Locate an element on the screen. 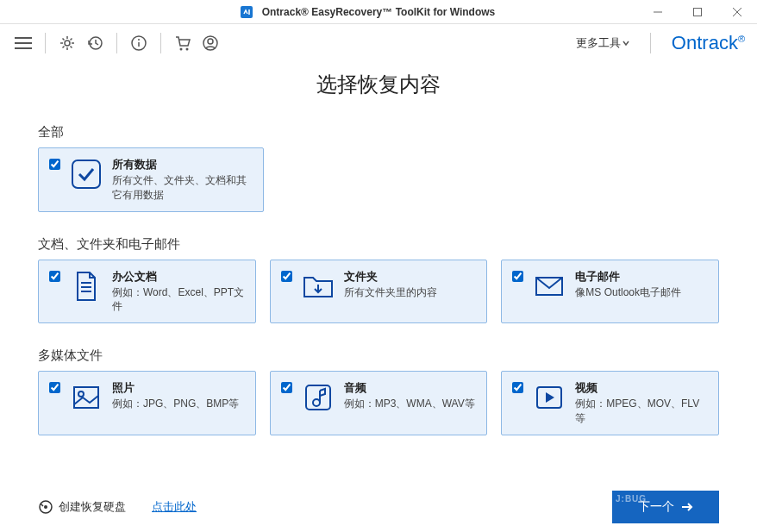 The height and width of the screenshot is (532, 757). section-label-media: 多媒体文件 is located at coordinates (378, 355).